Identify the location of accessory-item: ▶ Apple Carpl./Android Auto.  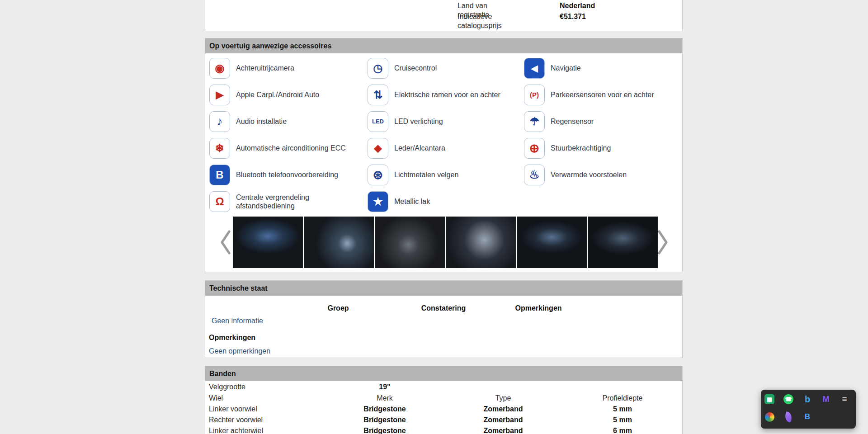
(279, 95).